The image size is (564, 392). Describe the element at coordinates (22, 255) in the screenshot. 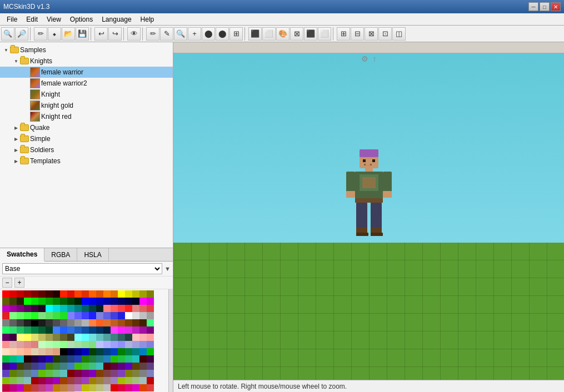

I see `tab-swatches: Swatches` at that location.